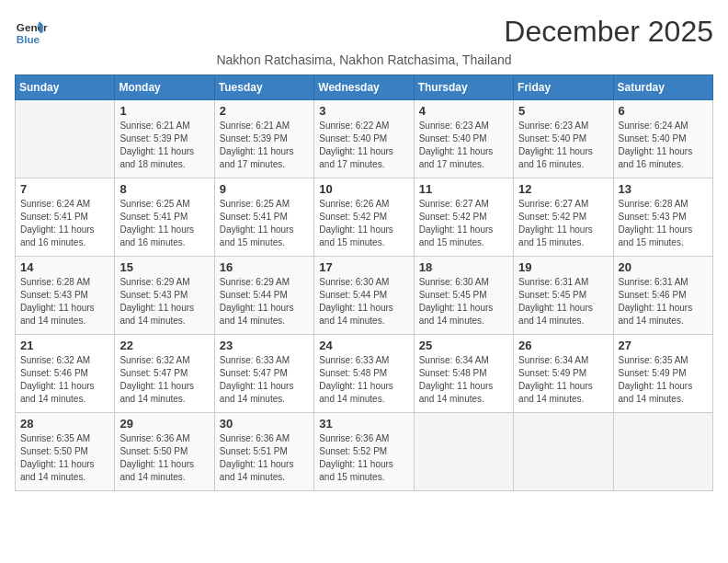 The height and width of the screenshot is (563, 728). What do you see at coordinates (663, 217) in the screenshot?
I see `calendar-cell: 13Sunrise: 6:28 AM Sunset: 5:43 PM Dayli…` at bounding box center [663, 217].